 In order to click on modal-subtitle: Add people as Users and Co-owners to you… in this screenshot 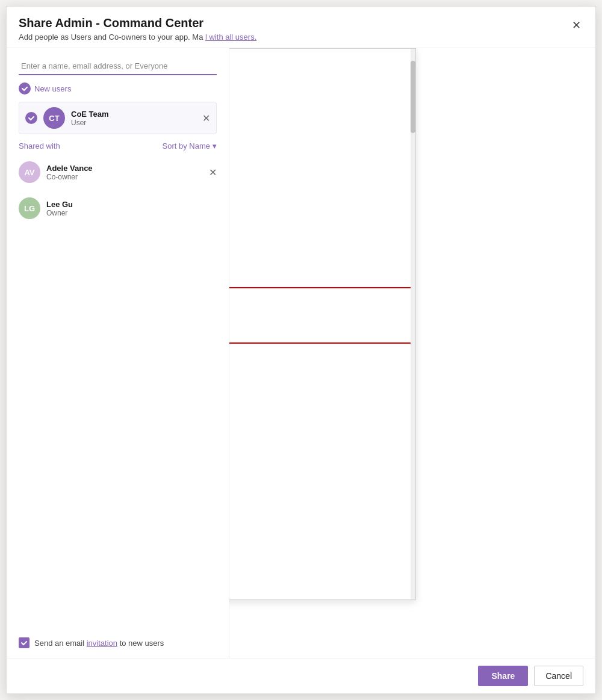, I will do `click(137, 37)`.